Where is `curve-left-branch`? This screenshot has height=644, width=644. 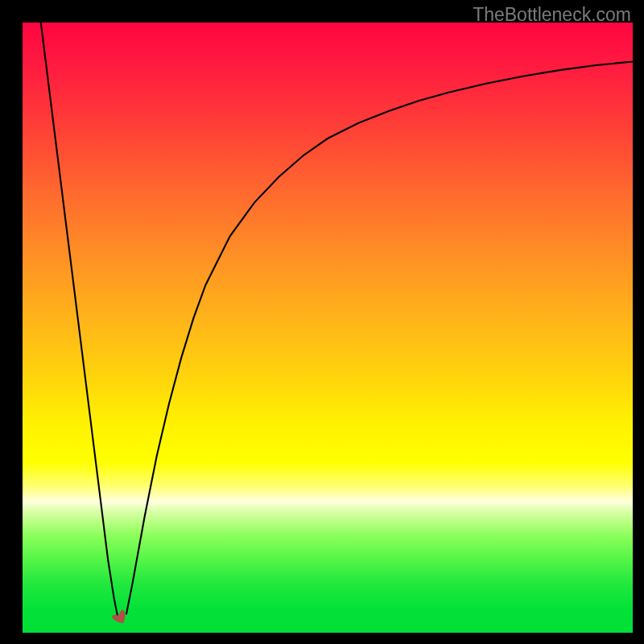 curve-left-branch is located at coordinates (80, 320).